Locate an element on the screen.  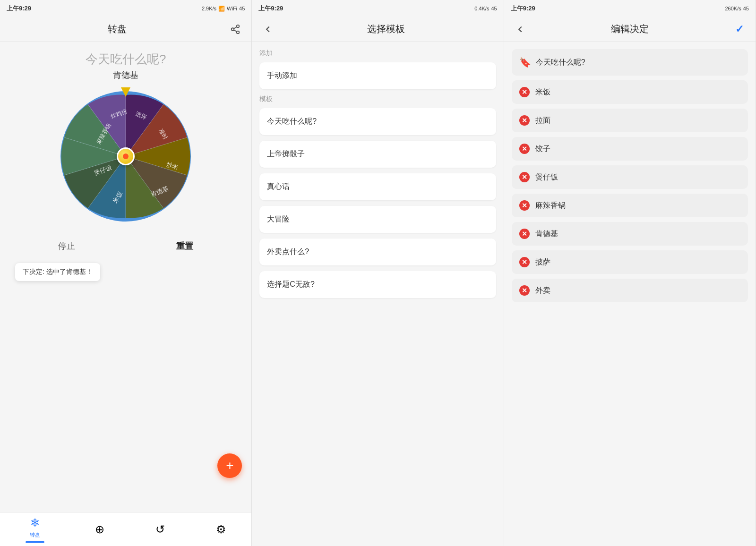
edit-item-label-5: 肯德基 is located at coordinates (547, 234).